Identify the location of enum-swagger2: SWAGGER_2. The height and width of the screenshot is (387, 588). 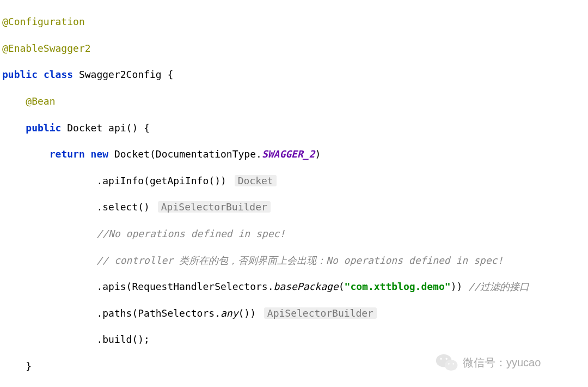
(289, 154).